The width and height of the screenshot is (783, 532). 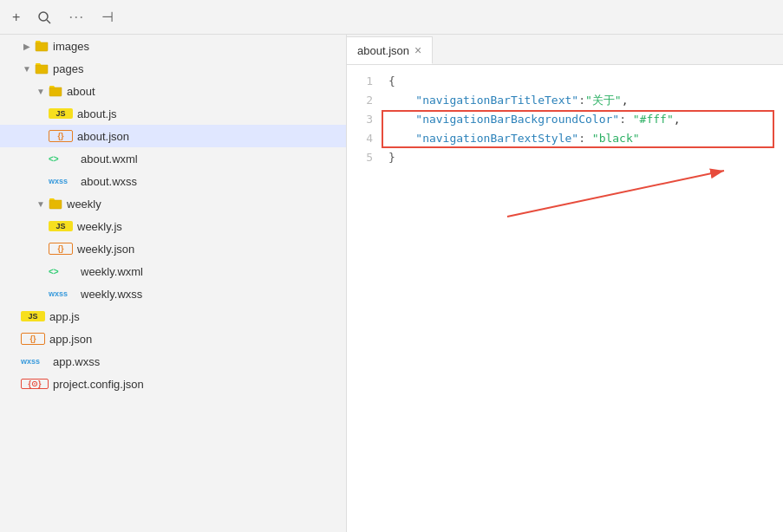 I want to click on sidebar-item-weekly: weekly, so click(x=173, y=204).